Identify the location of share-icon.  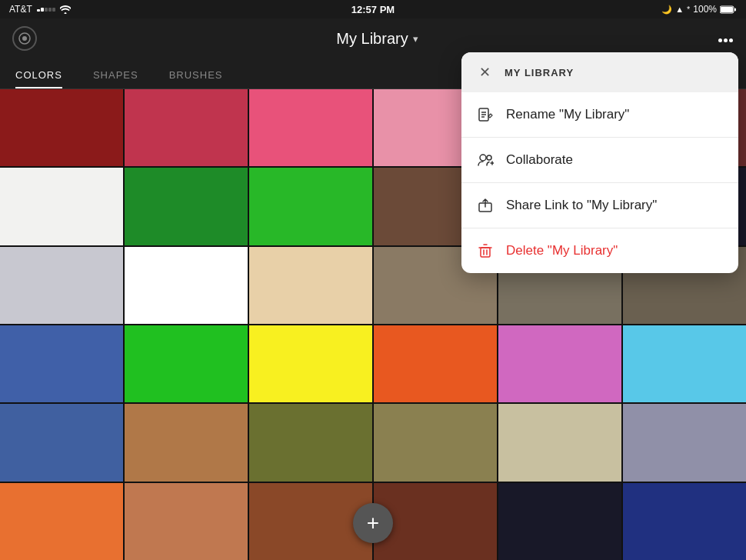
(485, 205).